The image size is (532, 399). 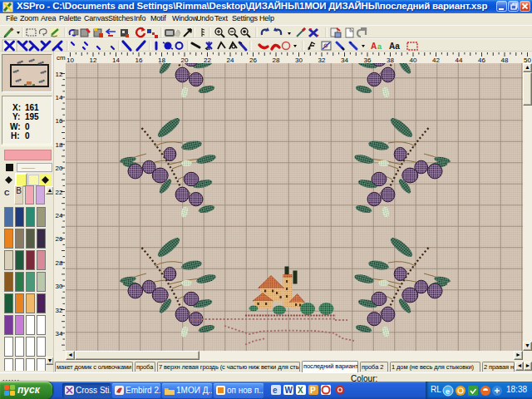 I want to click on svg-text: P, so click(x=313, y=391).